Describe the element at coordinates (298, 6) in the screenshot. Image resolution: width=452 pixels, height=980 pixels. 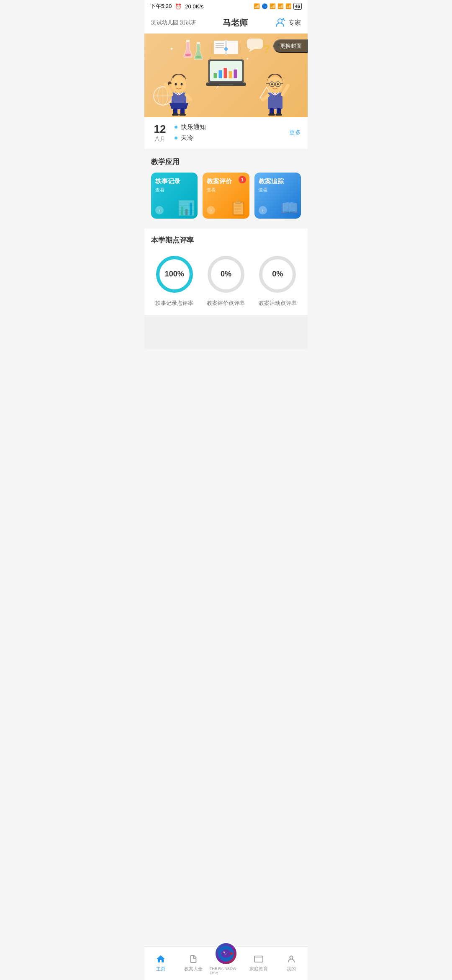
I see `battery-icon: 46` at that location.